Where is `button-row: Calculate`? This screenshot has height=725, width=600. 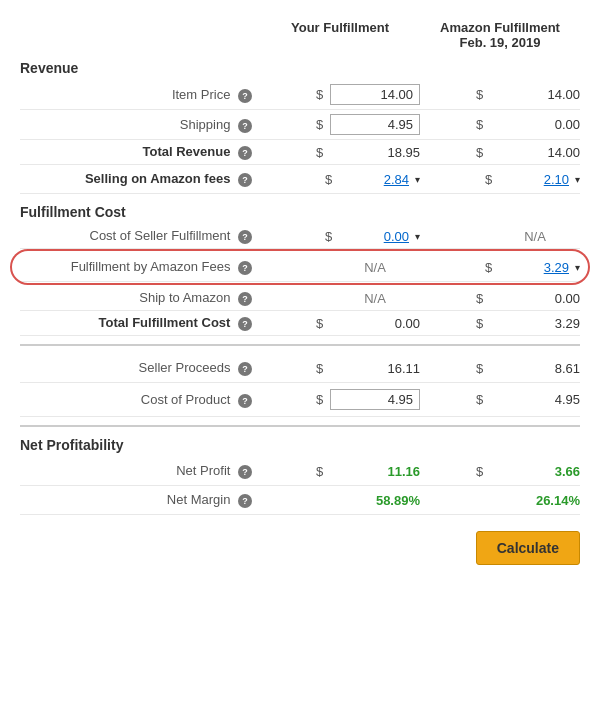 button-row: Calculate is located at coordinates (300, 548).